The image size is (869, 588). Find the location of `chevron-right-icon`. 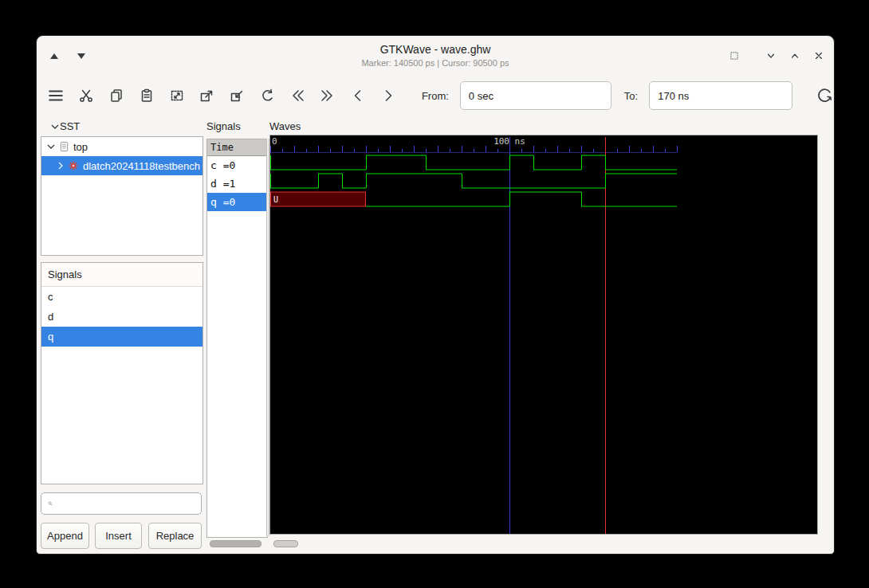

chevron-right-icon is located at coordinates (388, 96).